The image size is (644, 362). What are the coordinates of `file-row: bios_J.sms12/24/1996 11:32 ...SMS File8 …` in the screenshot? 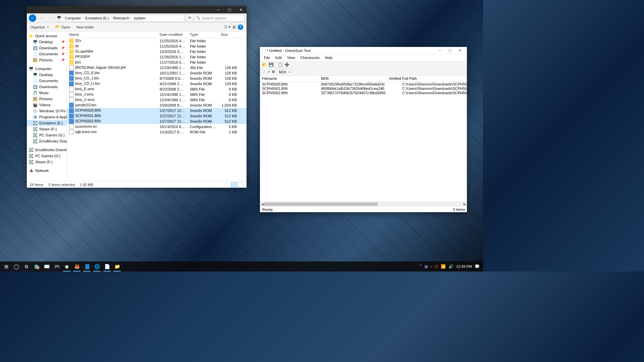 It's located at (157, 95).